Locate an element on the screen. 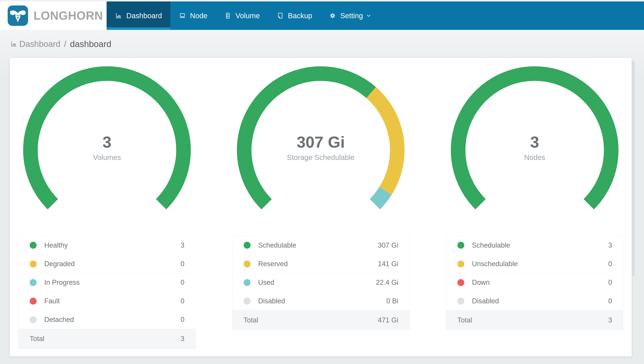 The width and height of the screenshot is (644, 364). gauge-center-label: Nodes is located at coordinates (534, 158).